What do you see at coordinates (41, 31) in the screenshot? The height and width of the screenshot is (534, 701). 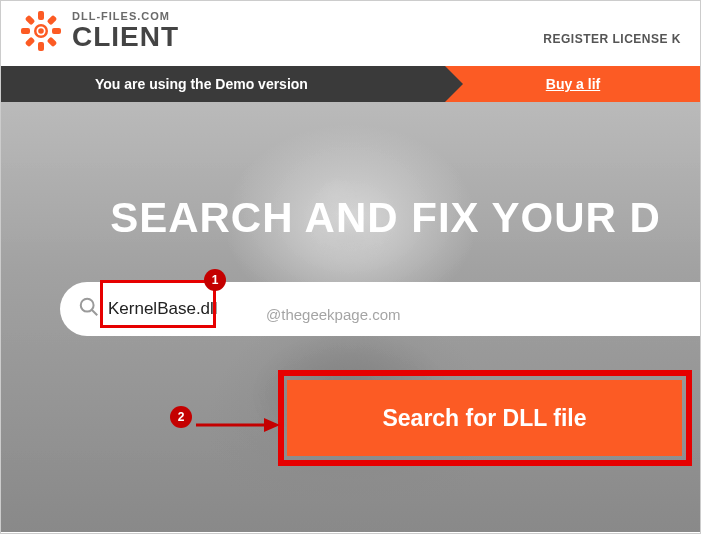 I see `gear-icon` at bounding box center [41, 31].